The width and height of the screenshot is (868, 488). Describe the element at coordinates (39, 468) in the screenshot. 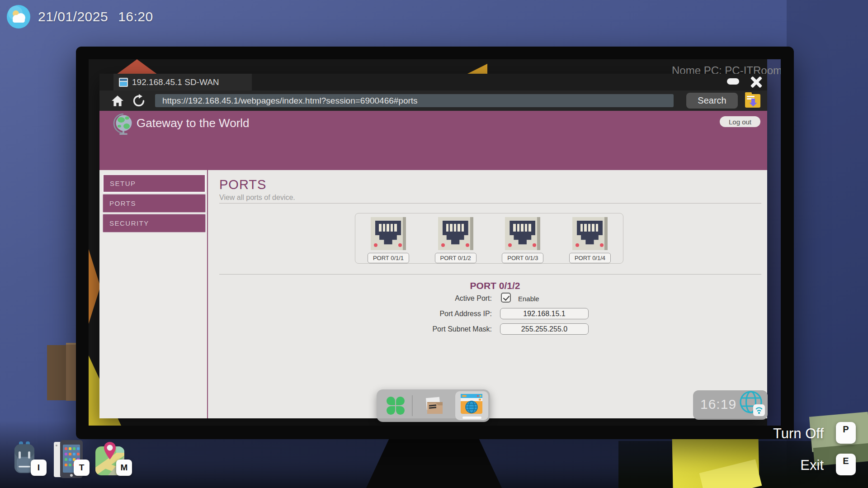

I see `inventory-key-badge: I` at that location.